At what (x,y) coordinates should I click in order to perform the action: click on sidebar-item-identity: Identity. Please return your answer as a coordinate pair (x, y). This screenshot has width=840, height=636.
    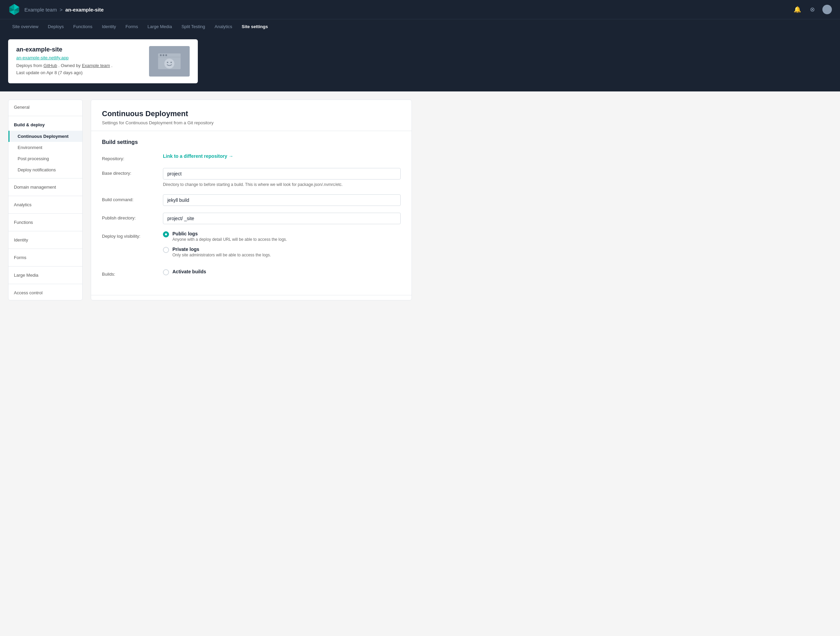
    Looking at the image, I should click on (46, 240).